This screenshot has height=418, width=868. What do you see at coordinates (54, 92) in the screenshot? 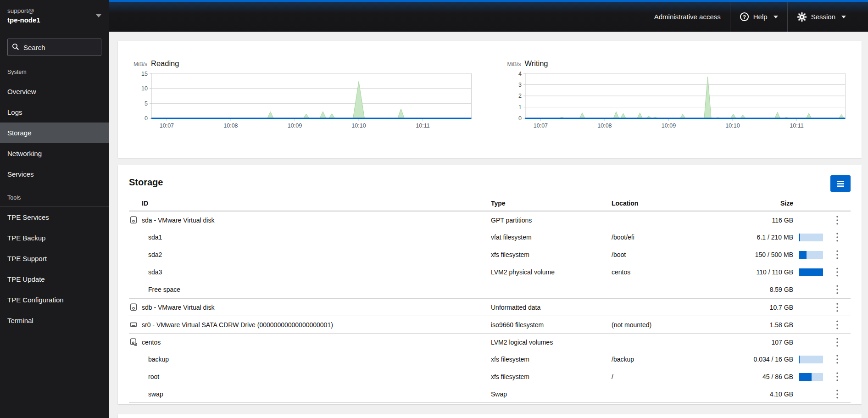
I see `sidebar-item-overview: Overview` at bounding box center [54, 92].